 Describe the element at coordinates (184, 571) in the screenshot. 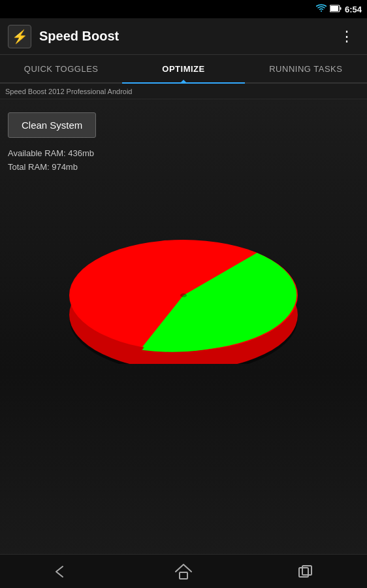

I see `nav-bar` at that location.